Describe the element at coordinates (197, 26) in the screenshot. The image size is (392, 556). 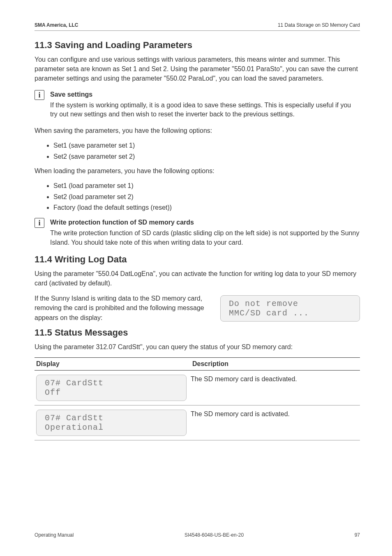
I see `page-header: SMA America, LLC 11 Data Storage on SD M…` at that location.